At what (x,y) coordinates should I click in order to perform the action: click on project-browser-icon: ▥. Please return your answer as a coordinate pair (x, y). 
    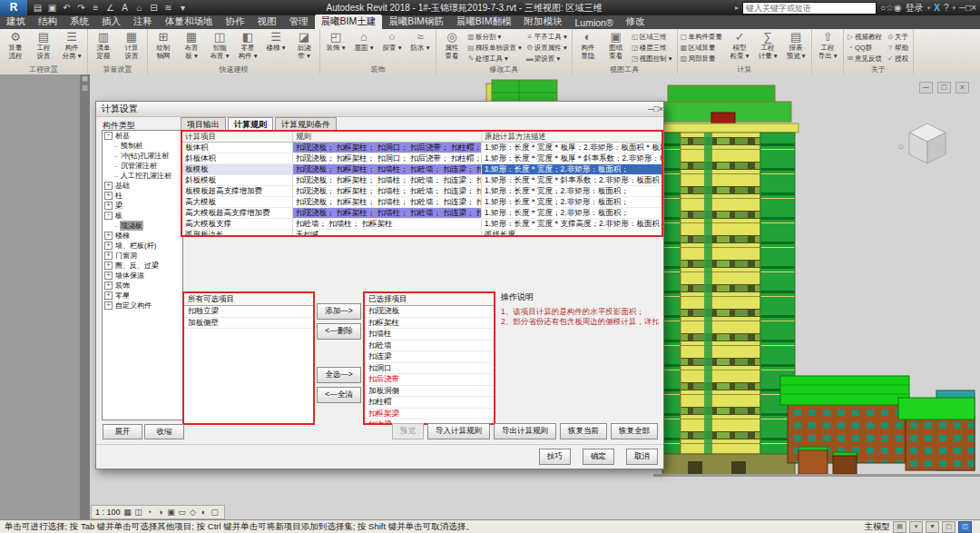
    Looking at the image, I should click on (85, 87).